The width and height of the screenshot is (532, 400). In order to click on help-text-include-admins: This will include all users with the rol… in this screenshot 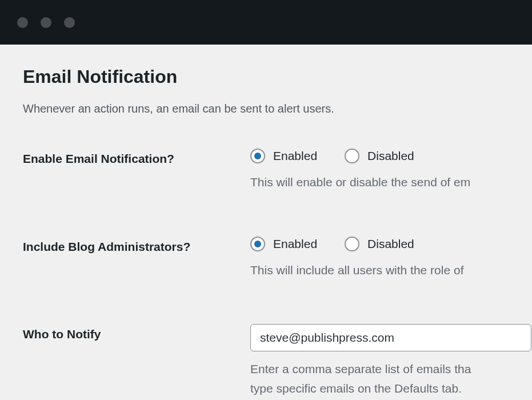, I will do `click(391, 270)`.